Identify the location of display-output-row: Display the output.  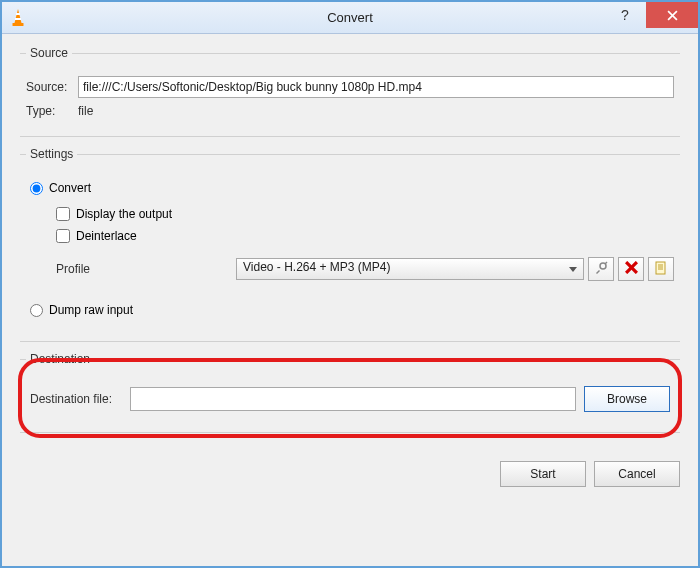
(365, 214).